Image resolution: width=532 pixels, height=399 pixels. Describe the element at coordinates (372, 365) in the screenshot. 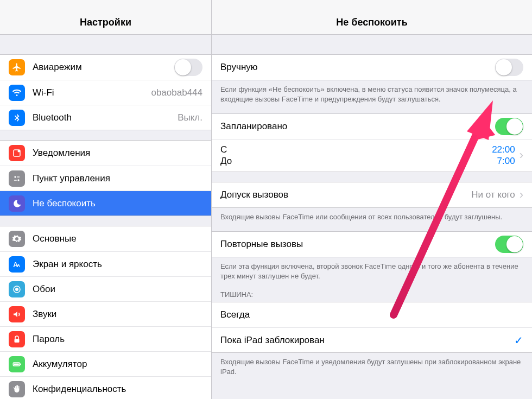

I see `silence-footer: Входящие вызовы FaceTime и уведомления б…` at that location.